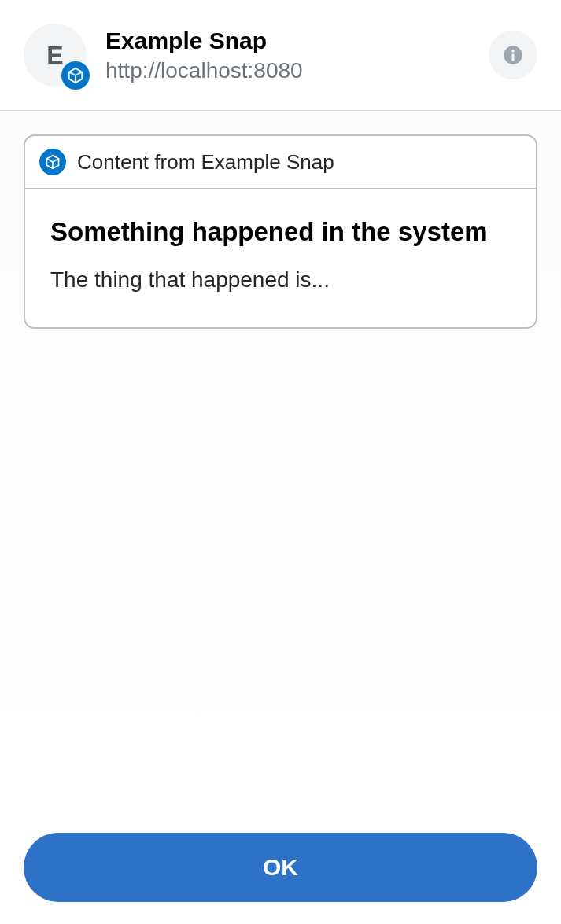 The image size is (561, 924). Describe the element at coordinates (297, 55) in the screenshot. I see `title-block: Example Snap http://localhost:8080` at that location.